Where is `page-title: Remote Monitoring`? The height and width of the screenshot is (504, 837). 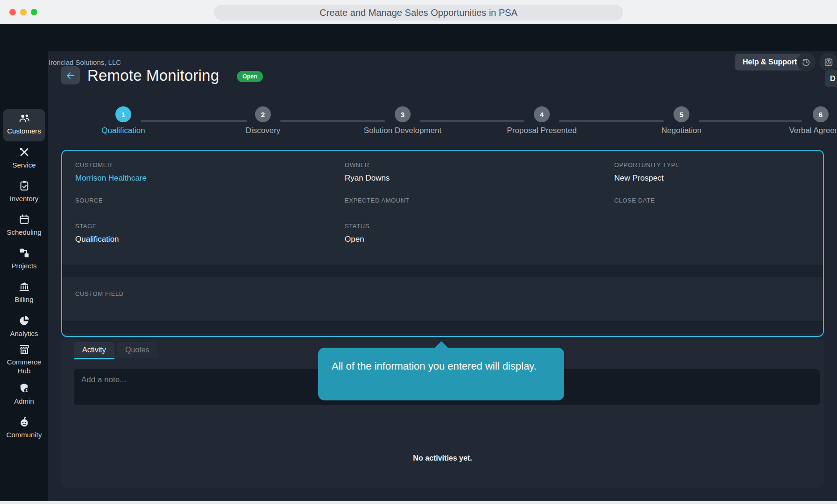 page-title: Remote Monitoring is located at coordinates (153, 76).